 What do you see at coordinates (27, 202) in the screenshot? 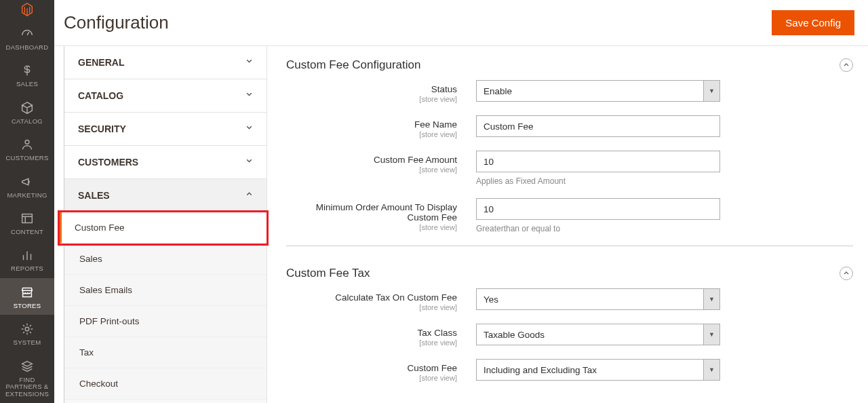
I see `admin-sidebar: DASHBOARDSALESCATALOGCUSTOMERSMARKETINGC…` at bounding box center [27, 202].